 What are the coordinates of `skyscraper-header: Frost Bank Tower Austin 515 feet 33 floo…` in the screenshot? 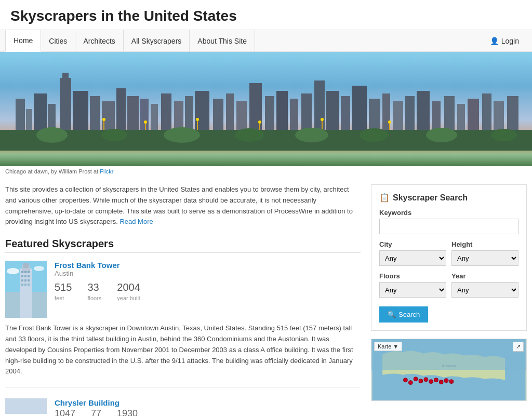 It's located at (183, 289).